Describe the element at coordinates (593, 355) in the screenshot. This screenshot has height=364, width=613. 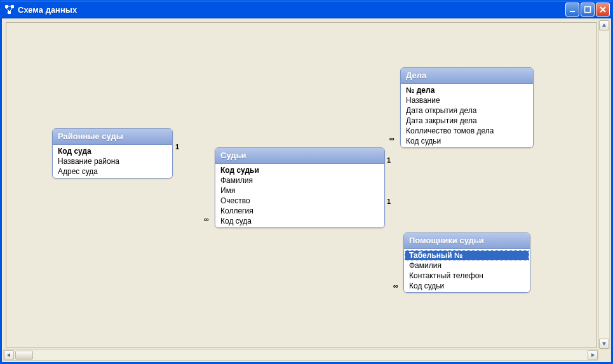
I see `scroll-right-button` at that location.